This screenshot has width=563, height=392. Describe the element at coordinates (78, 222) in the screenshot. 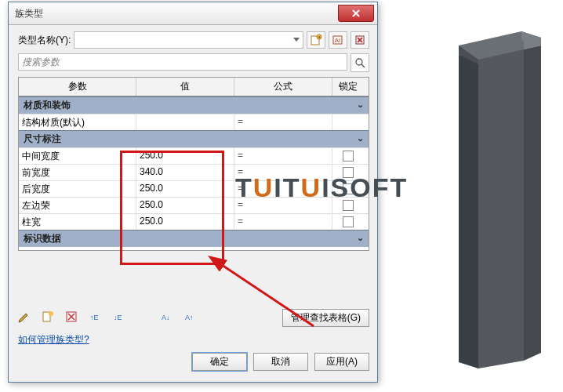

I see `param-name: 柱宽` at that location.